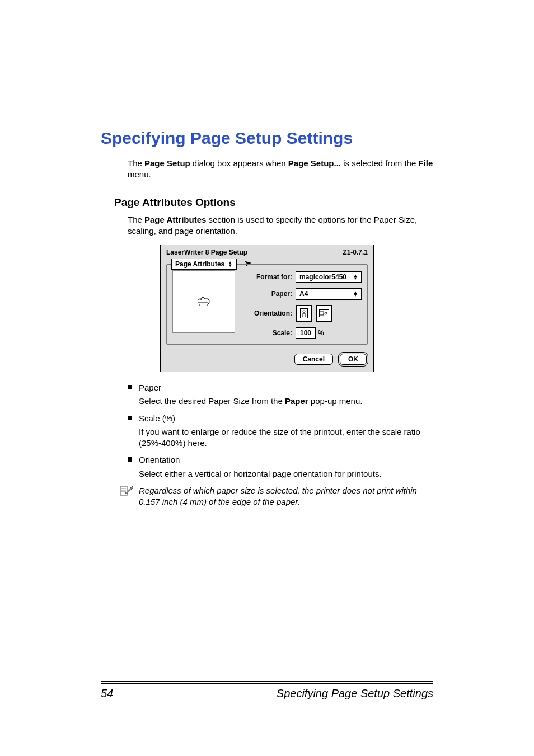 Image resolution: width=534 pixels, height=756 pixels. I want to click on orientation-label: Orientation:, so click(268, 313).